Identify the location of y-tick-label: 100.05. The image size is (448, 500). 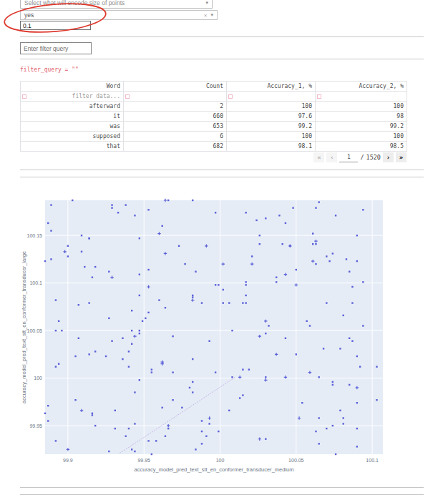
(35, 330).